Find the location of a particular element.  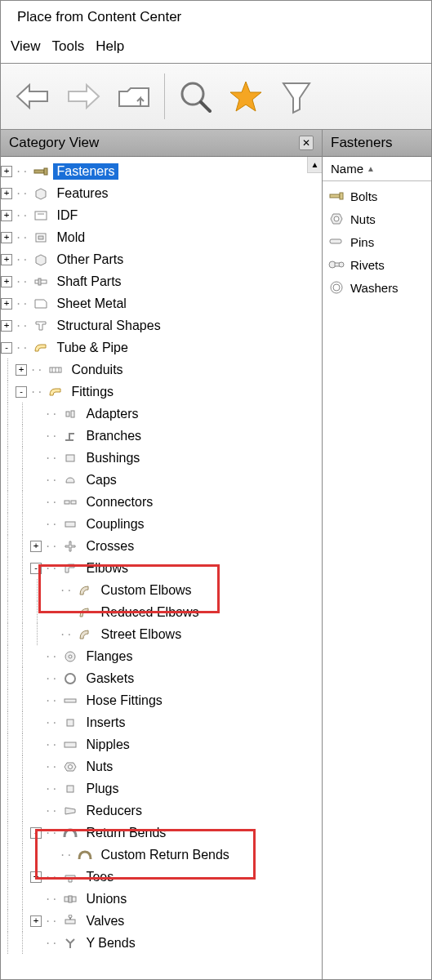

search-icon is located at coordinates (195, 96).